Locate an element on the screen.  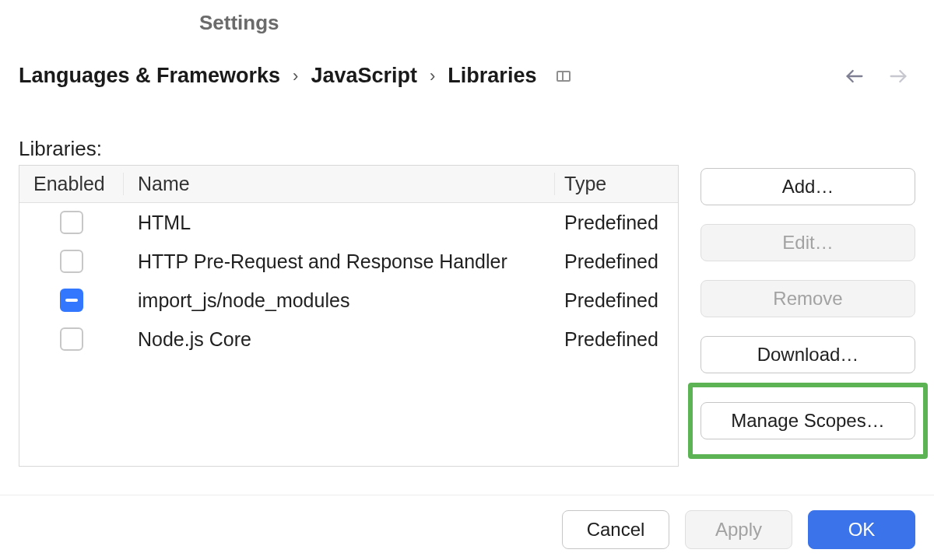
breadcrumb: Languages & Frameworks › JavaScript › Li… is located at coordinates (294, 76).